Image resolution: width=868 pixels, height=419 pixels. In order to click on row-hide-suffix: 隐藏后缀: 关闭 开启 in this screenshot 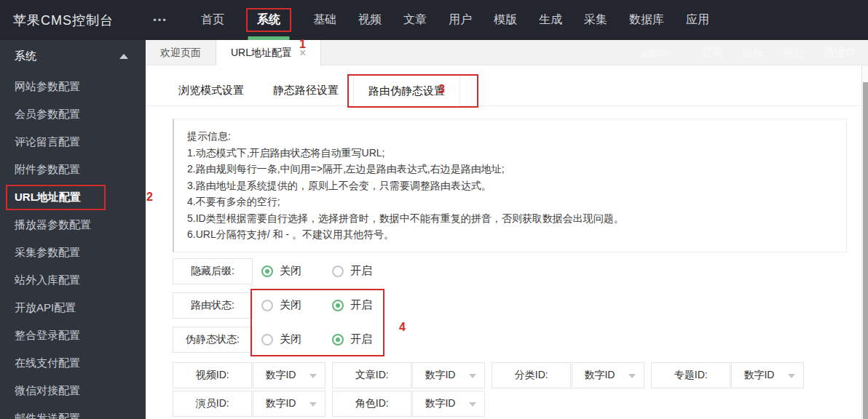, I will do `click(517, 271)`.